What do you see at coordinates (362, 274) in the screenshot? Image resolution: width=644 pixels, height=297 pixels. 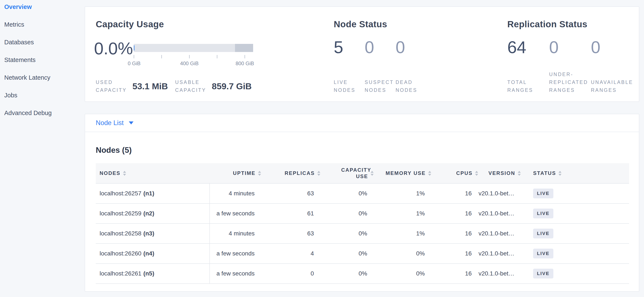 I see `table-row: localhost:26261 (n5) a few seconds 0 0% …` at bounding box center [362, 274].